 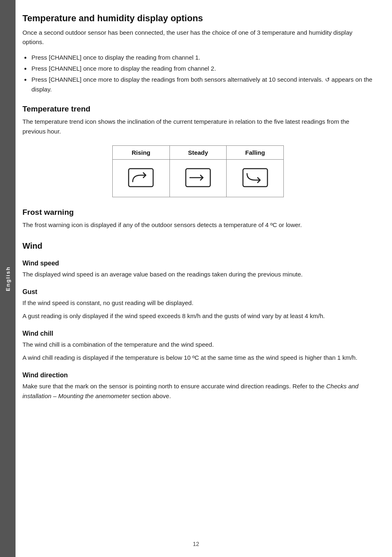 What do you see at coordinates (198, 178) in the screenshot?
I see `steady-icon` at bounding box center [198, 178].